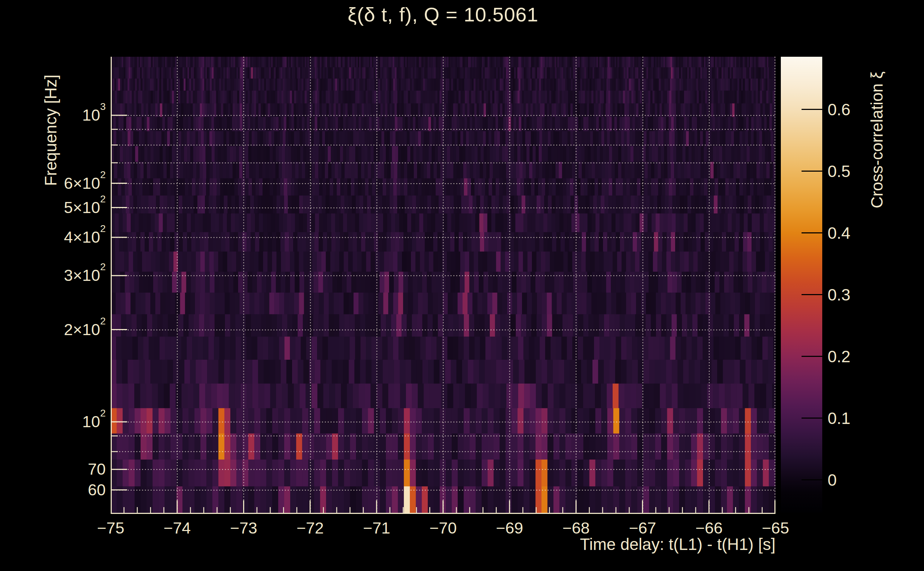  Describe the element at coordinates (839, 295) in the screenshot. I see `colorbar-tick-label: 0.3` at that location.